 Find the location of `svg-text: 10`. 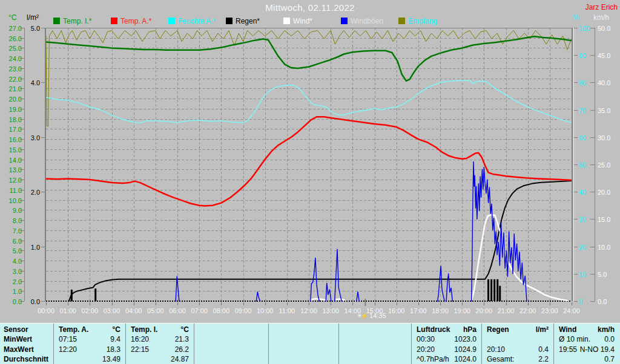

svg-text: 10 is located at coordinates (582, 275).